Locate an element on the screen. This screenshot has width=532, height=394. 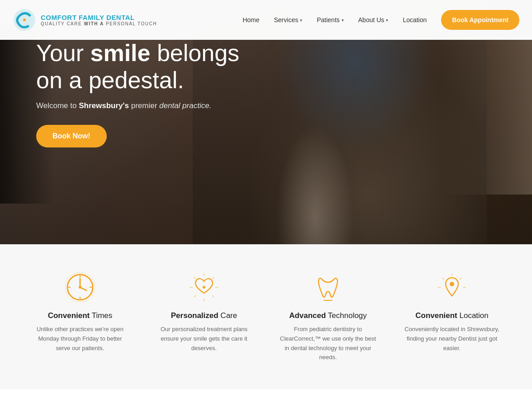
heart-icon is located at coordinates (204, 287).